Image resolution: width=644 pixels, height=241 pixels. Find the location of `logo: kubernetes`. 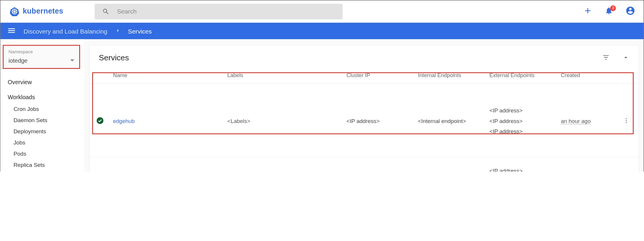

logo: kubernetes is located at coordinates (37, 11).